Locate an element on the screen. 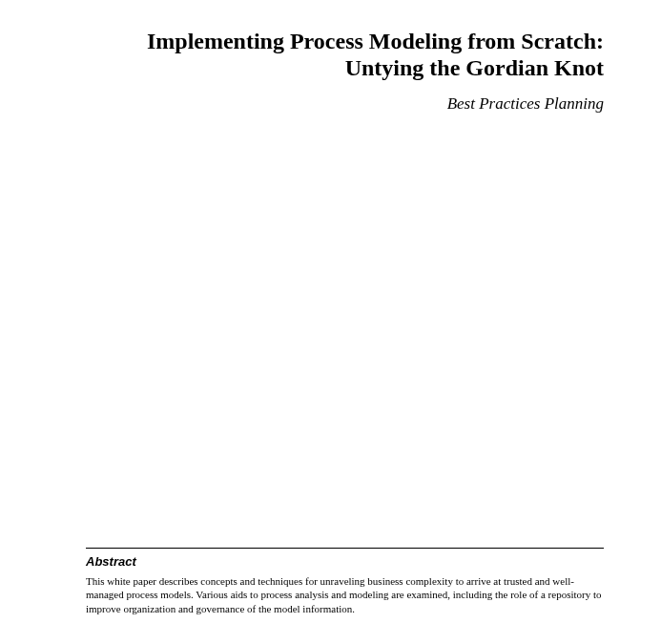  title-line-1: Implementing Process Modeling from Scrat… is located at coordinates (345, 42).